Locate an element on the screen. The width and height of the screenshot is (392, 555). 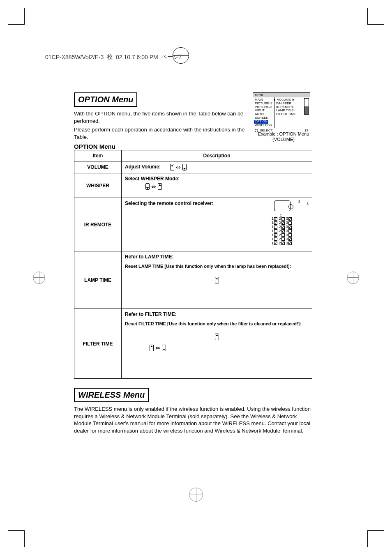
intro-paragraph: Please perform each operation in accorda… is located at coordinates (160, 133).